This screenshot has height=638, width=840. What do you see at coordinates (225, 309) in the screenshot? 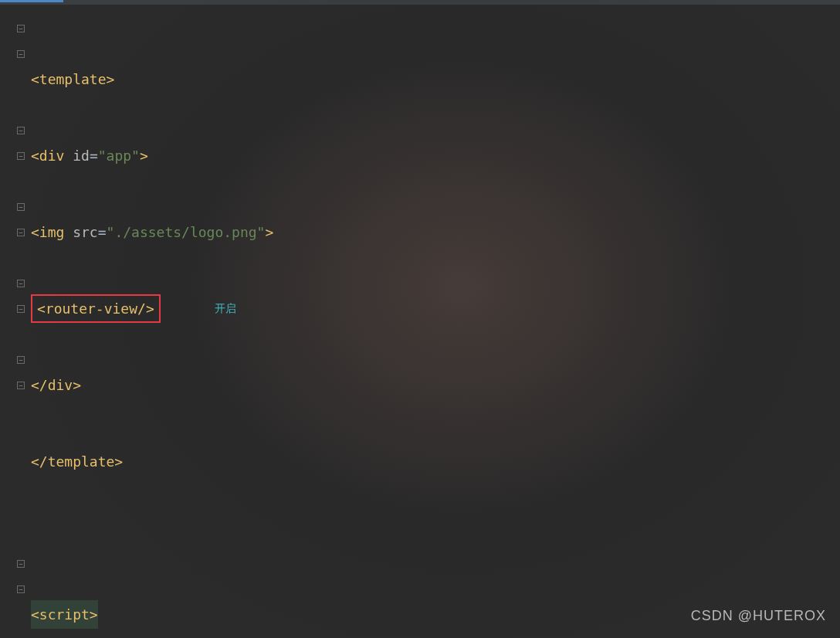
I see `annotation-label: 开启` at bounding box center [225, 309].